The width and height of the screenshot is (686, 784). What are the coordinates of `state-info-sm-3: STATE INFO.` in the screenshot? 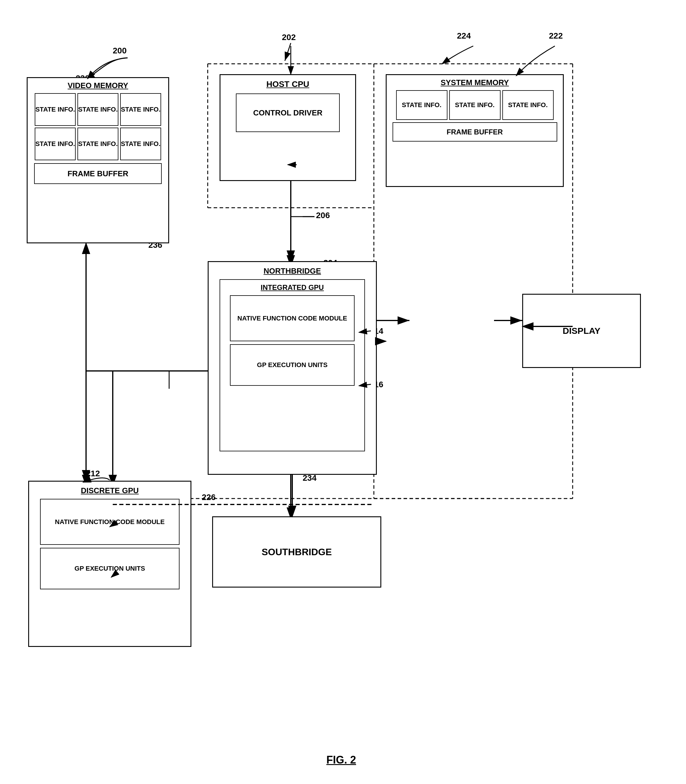 It's located at (528, 105).